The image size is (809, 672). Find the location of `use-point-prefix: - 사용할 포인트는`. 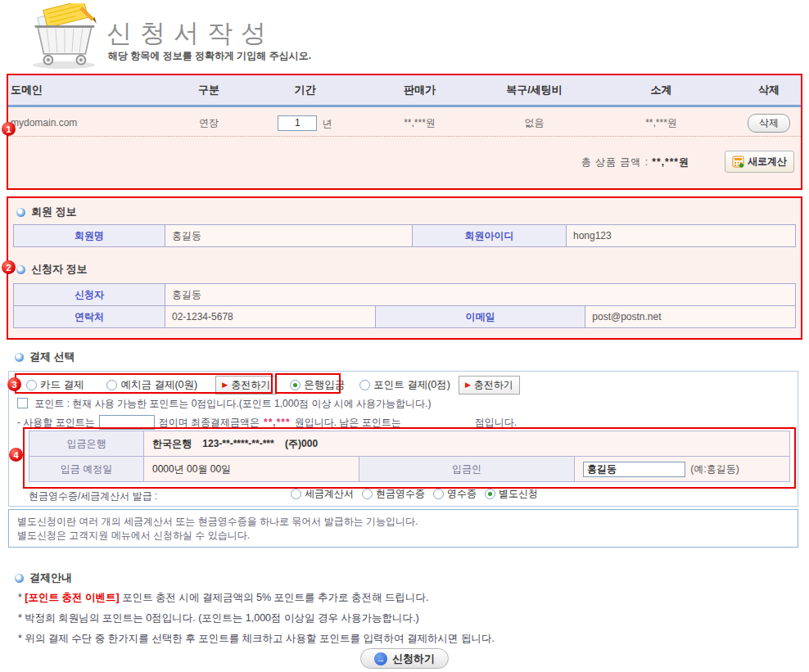

use-point-prefix: - 사용할 포인트는 is located at coordinates (56, 422).